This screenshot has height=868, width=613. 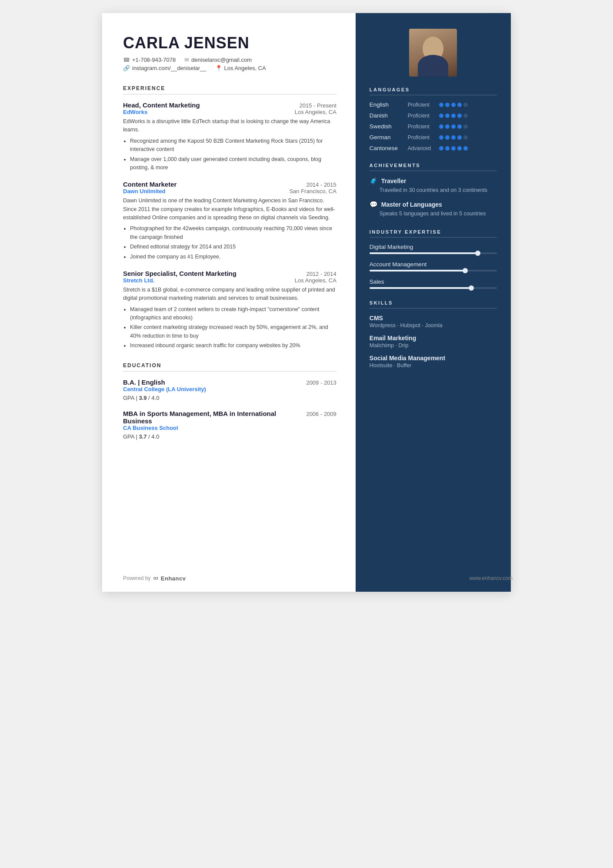 I want to click on exp-company: Stretch Ltd., so click(x=139, y=280).